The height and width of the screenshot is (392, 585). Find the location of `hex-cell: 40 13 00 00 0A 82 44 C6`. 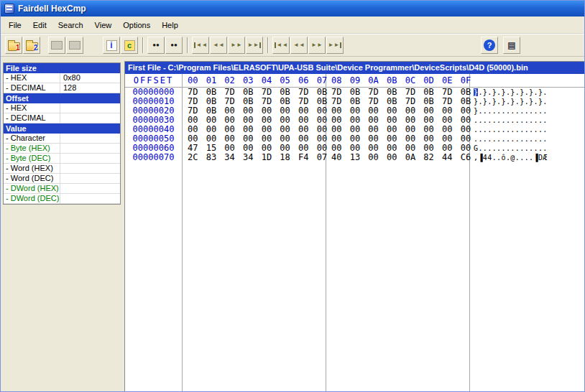

hex-cell: 40 13 00 00 0A 82 44 C6 is located at coordinates (398, 158).